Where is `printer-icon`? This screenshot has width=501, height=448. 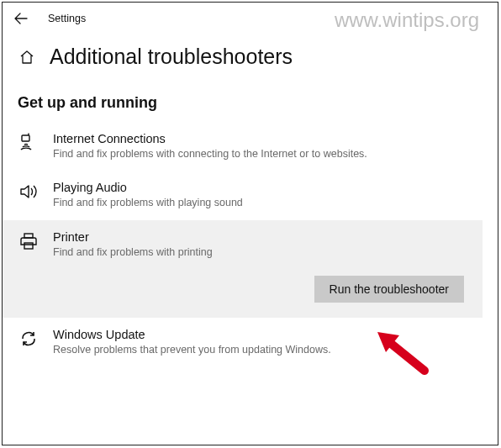
printer-icon is located at coordinates (29, 241).